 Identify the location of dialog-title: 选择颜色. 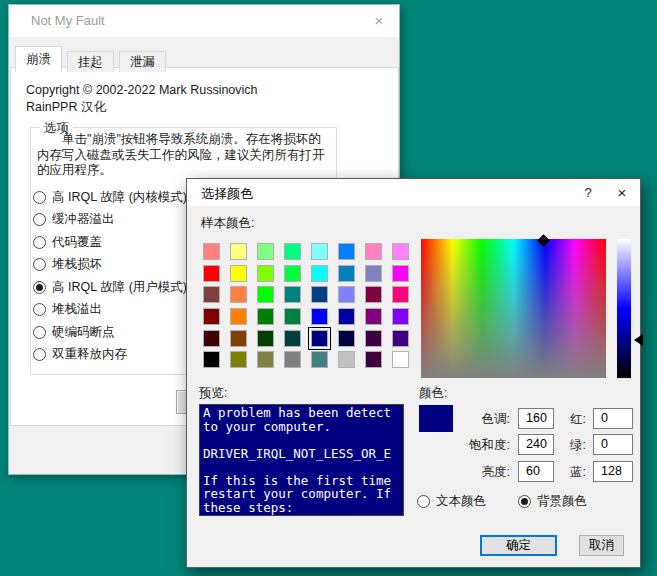
(227, 194).